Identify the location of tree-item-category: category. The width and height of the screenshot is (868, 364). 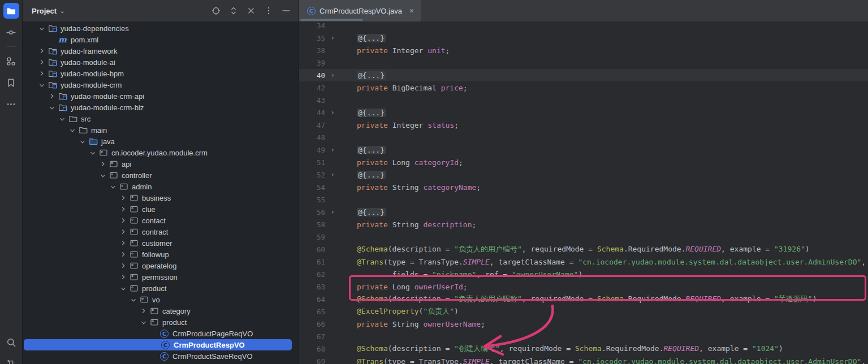
(161, 311).